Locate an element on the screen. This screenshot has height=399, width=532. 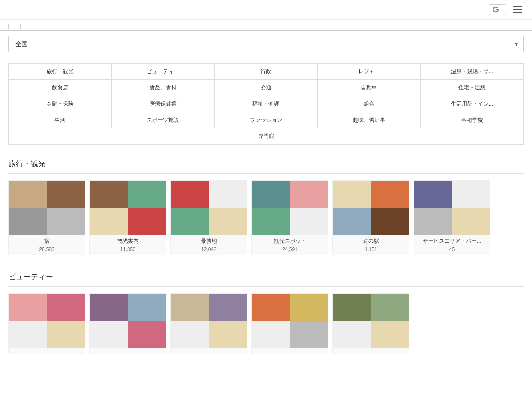
card-name-travel-0: 宿 is located at coordinates (47, 241).